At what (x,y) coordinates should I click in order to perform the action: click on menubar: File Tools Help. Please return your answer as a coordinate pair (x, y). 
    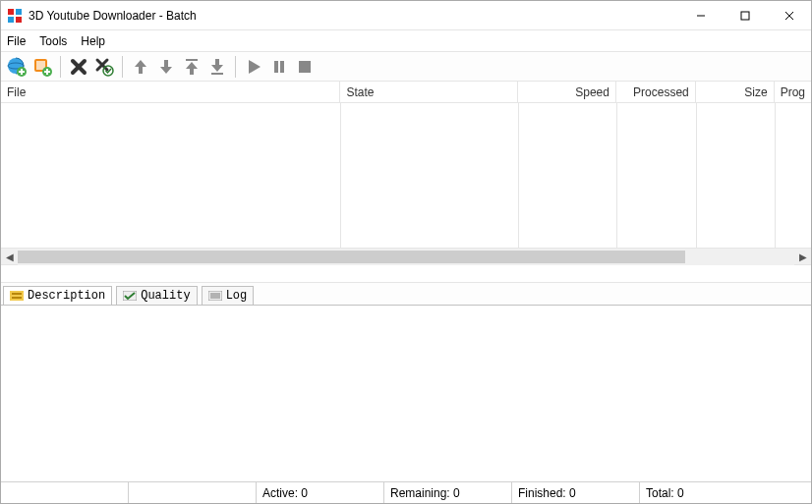
    Looking at the image, I should click on (406, 41).